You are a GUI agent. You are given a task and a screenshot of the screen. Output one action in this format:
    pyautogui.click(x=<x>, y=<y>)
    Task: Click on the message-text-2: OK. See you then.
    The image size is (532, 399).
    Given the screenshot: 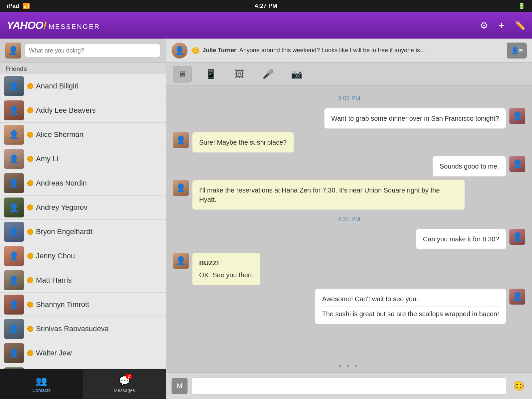 What is the action you would take?
    pyautogui.click(x=226, y=275)
    